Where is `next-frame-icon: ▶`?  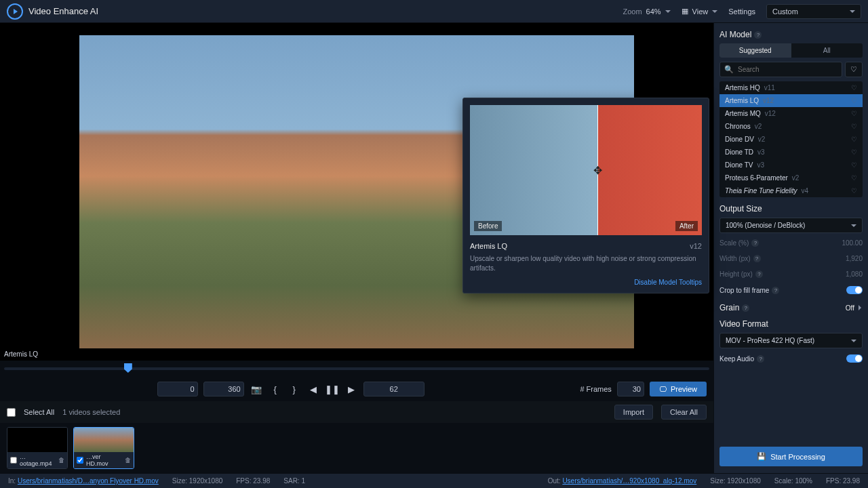 next-frame-icon: ▶ is located at coordinates (351, 389).